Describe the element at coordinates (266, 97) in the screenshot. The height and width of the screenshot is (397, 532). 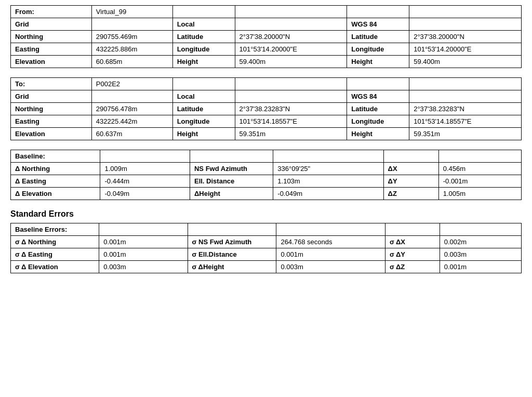
I see `to-grid-row: Grid Local WGS 84` at that location.